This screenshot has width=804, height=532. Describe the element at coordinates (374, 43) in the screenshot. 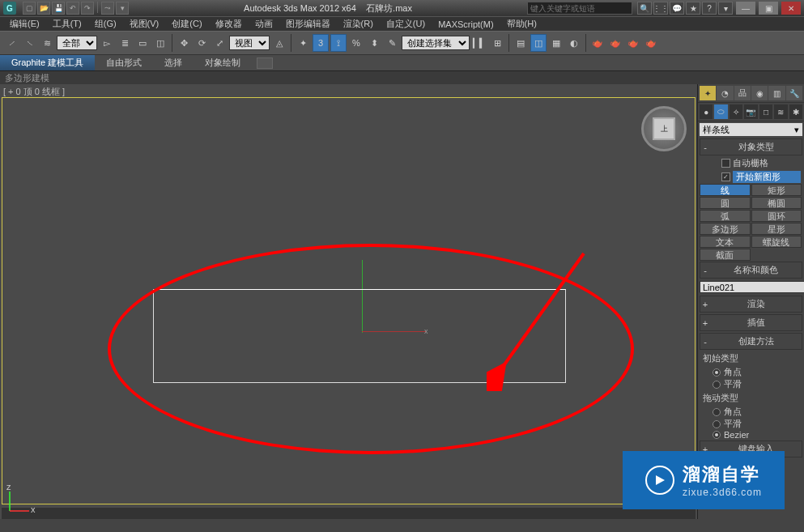

I see `spinner-snap-icon: ⬍` at that location.